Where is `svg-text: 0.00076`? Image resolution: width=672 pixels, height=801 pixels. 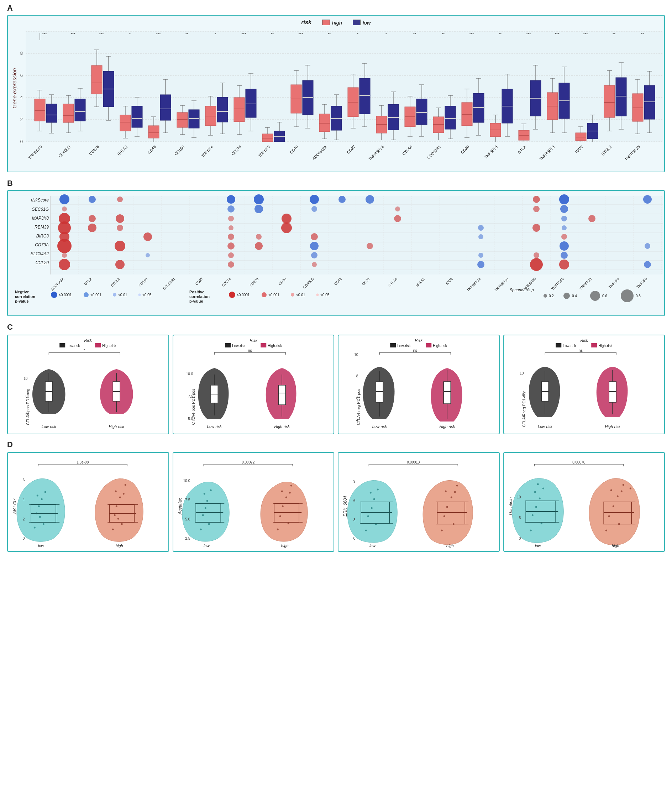
svg-text: 0.00076 is located at coordinates (579, 462).